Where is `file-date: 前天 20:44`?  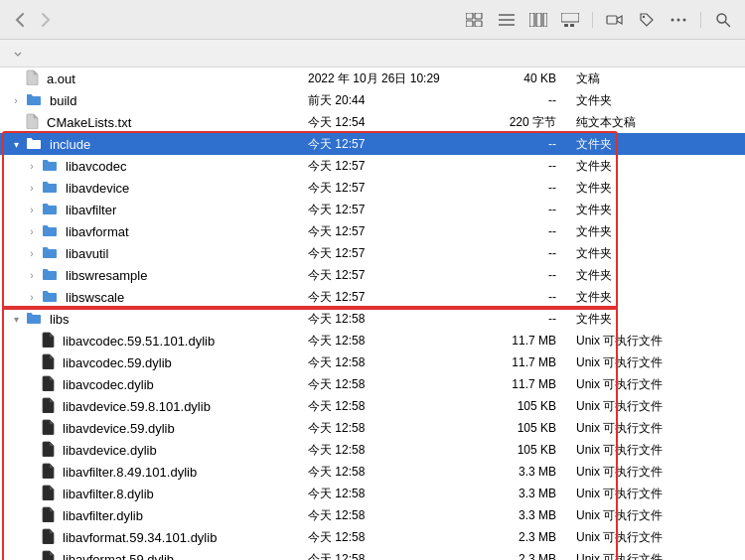
file-date: 前天 20:44 is located at coordinates (387, 101).